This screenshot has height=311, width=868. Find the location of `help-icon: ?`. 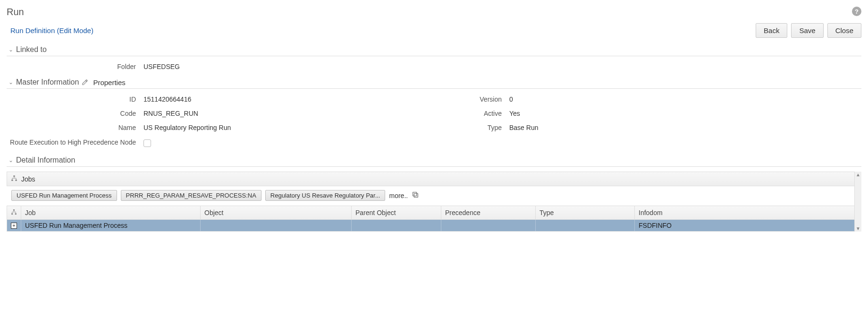

help-icon: ? is located at coordinates (857, 11).